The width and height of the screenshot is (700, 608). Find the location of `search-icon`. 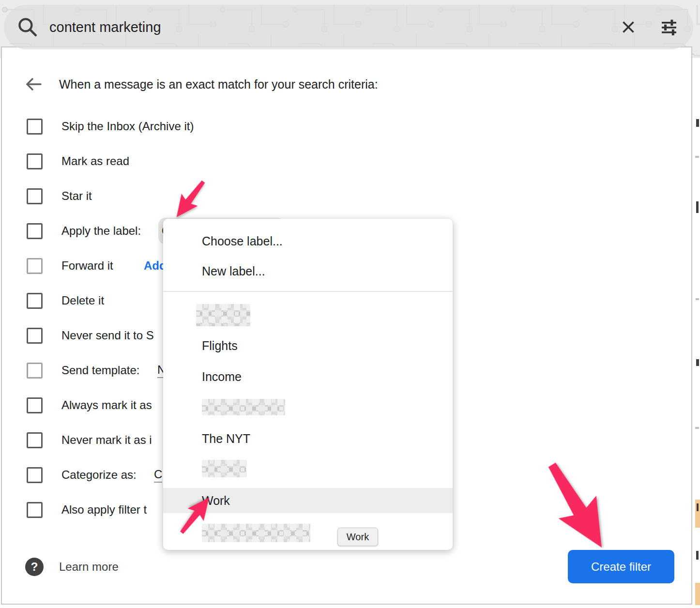

search-icon is located at coordinates (28, 27).